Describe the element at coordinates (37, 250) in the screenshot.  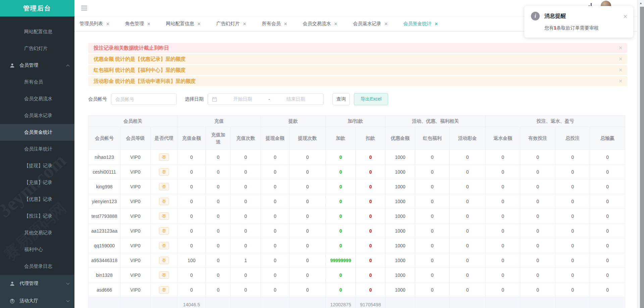
I see `sidebar-item: 福利中心` at that location.